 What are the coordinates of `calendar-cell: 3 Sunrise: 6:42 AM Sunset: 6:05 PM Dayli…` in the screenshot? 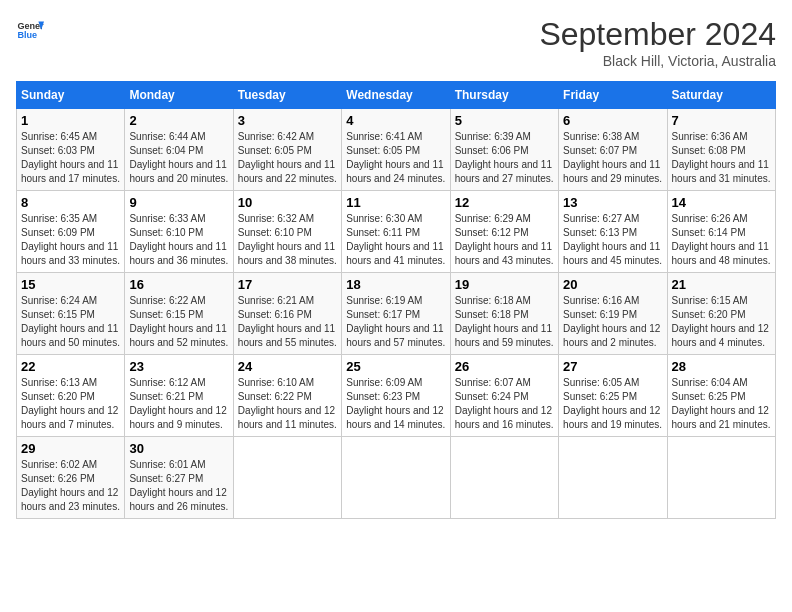 It's located at (287, 150).